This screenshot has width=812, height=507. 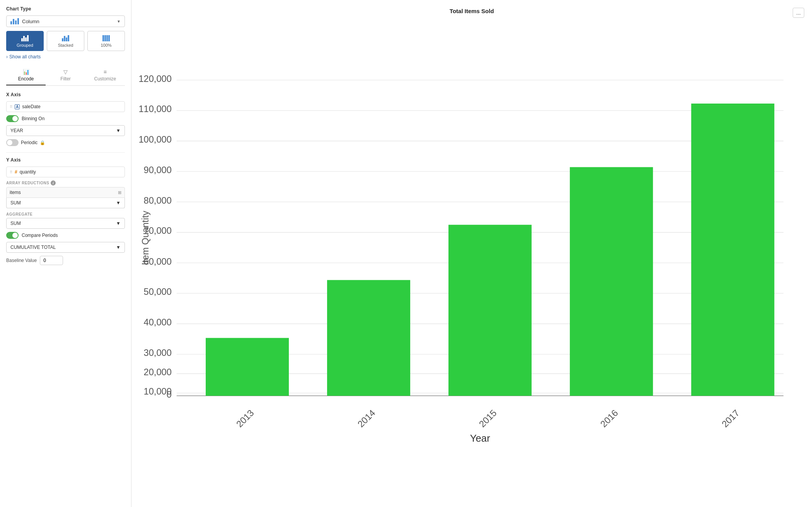 What do you see at coordinates (120, 192) in the screenshot?
I see `expand-icon: ⊞` at bounding box center [120, 192].